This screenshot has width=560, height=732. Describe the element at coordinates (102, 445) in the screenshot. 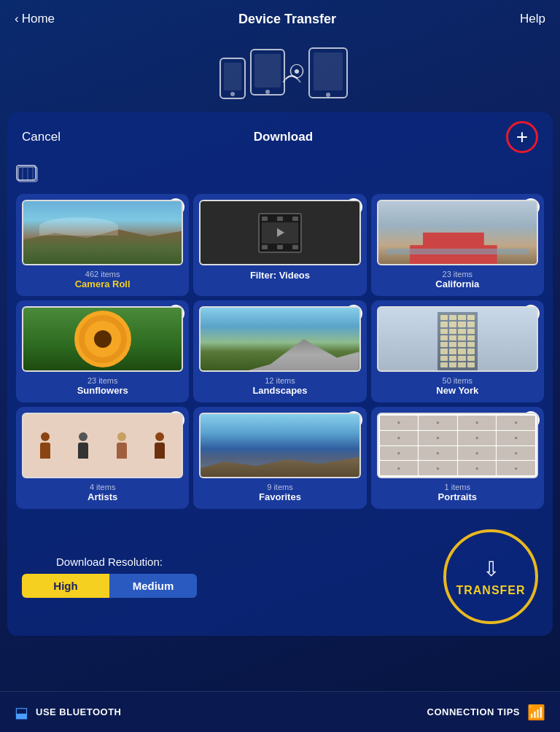

I see `thumbnail-artists` at that location.